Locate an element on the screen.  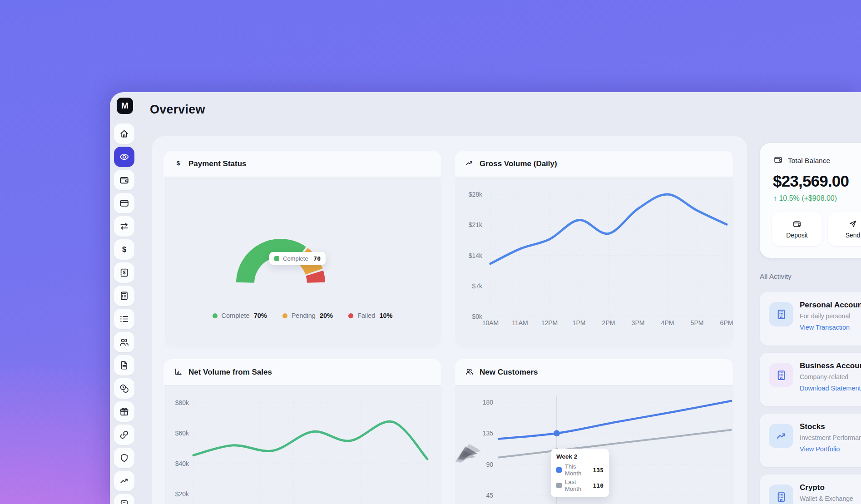
legend-label: Failed is located at coordinates (366, 316).